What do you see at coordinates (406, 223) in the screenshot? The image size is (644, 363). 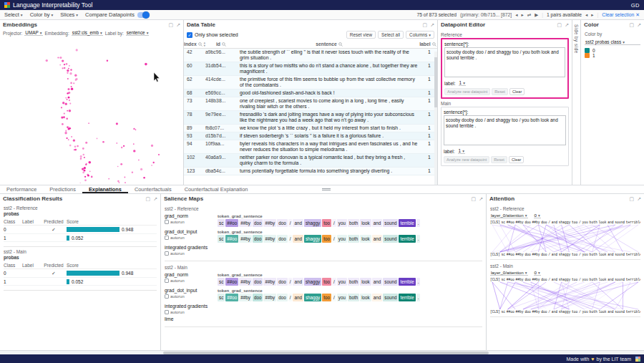 I see `salience-token: terrible` at bounding box center [406, 223].